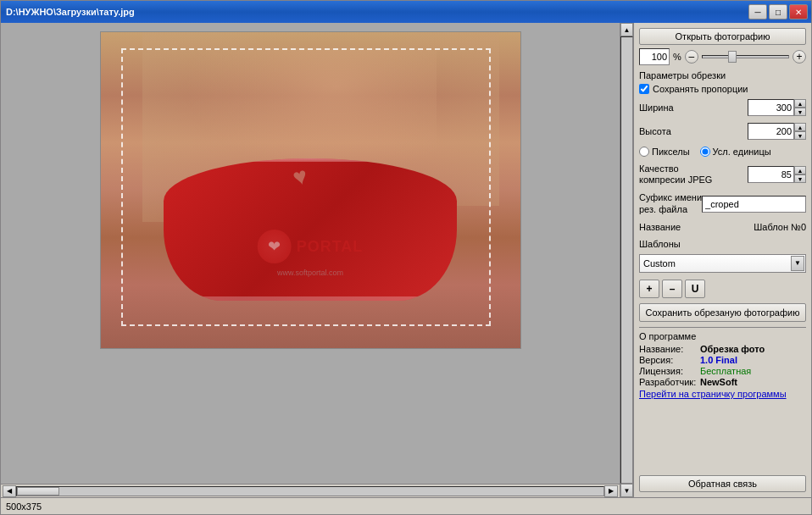  What do you see at coordinates (778, 12) in the screenshot?
I see `maximize-button: □` at bounding box center [778, 12].